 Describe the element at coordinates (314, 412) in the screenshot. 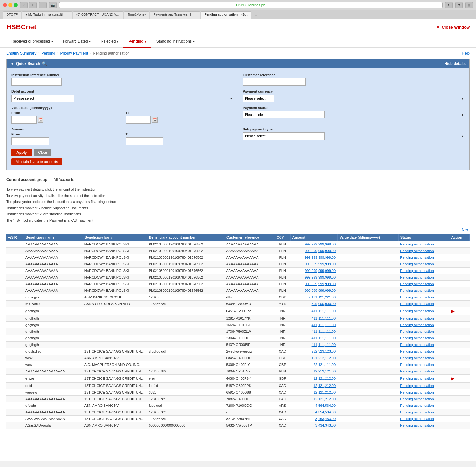

I see `amount-cell: 4,354,534.00` at that location.